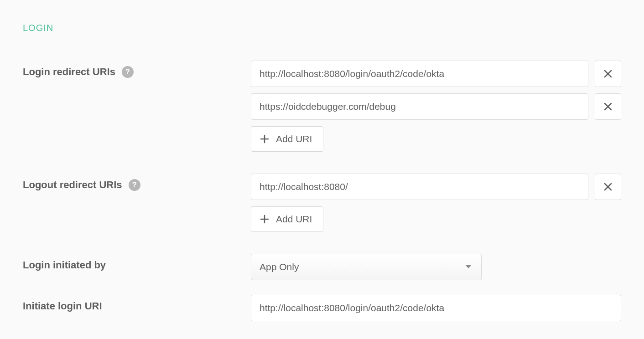 Image resolution: width=644 pixels, height=339 pixels. I want to click on login-initiated-label: Login initiated by, so click(64, 265).